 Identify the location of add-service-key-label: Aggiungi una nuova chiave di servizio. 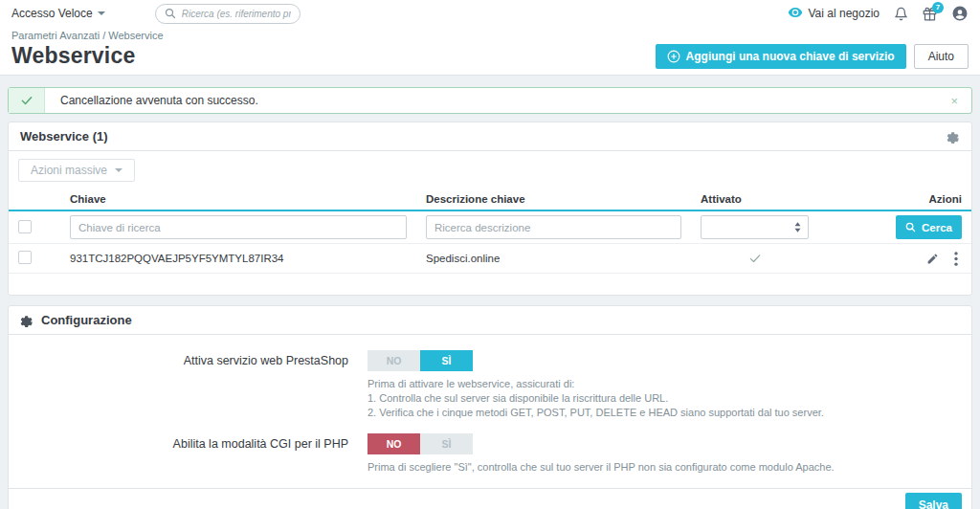
(791, 56).